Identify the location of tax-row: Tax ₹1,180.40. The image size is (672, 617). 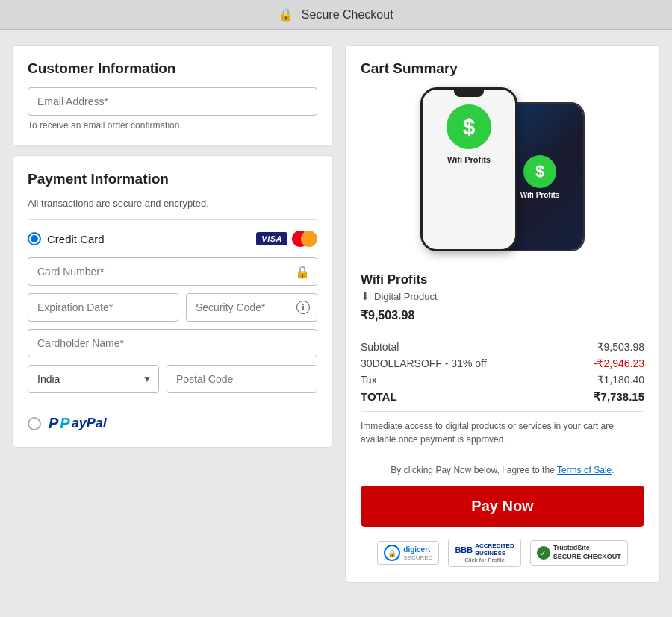
(503, 380).